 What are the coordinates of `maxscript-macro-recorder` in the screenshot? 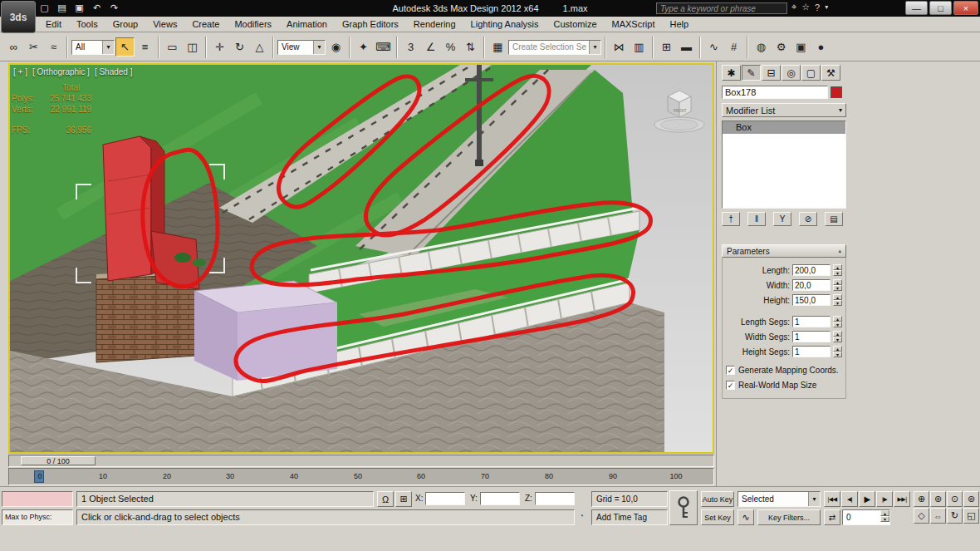 It's located at (37, 499).